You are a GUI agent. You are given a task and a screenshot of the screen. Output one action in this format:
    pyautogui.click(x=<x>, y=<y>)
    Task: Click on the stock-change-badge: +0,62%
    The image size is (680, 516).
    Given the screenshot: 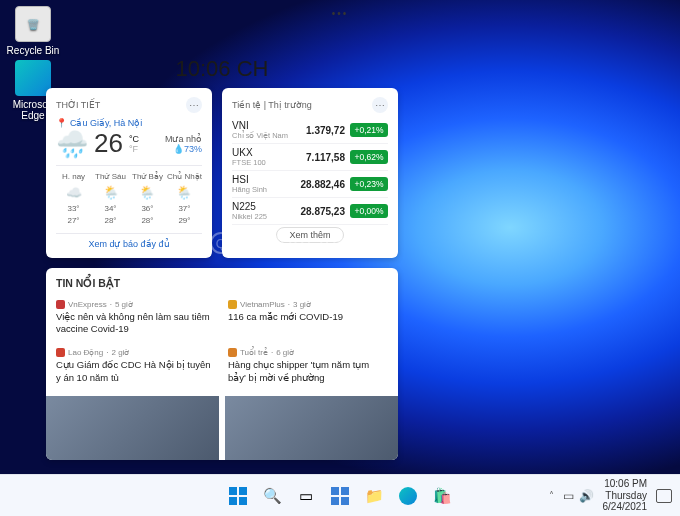 What is the action you would take?
    pyautogui.click(x=369, y=157)
    